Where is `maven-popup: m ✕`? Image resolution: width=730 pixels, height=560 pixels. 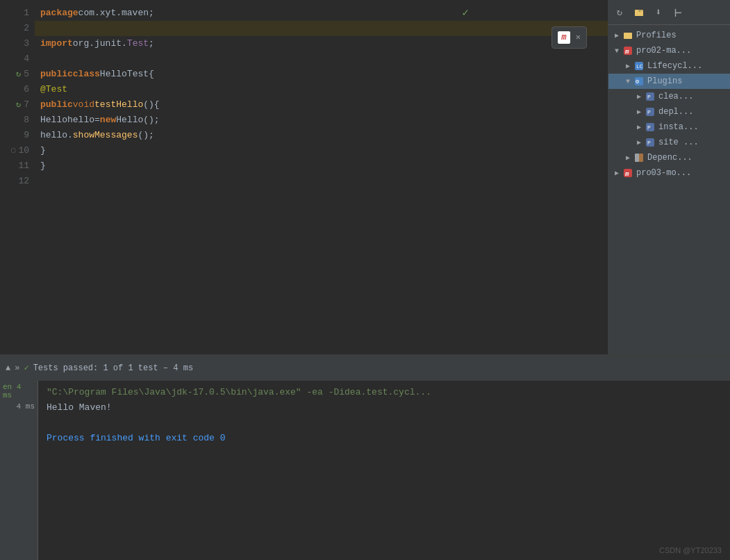 maven-popup: m ✕ is located at coordinates (570, 38).